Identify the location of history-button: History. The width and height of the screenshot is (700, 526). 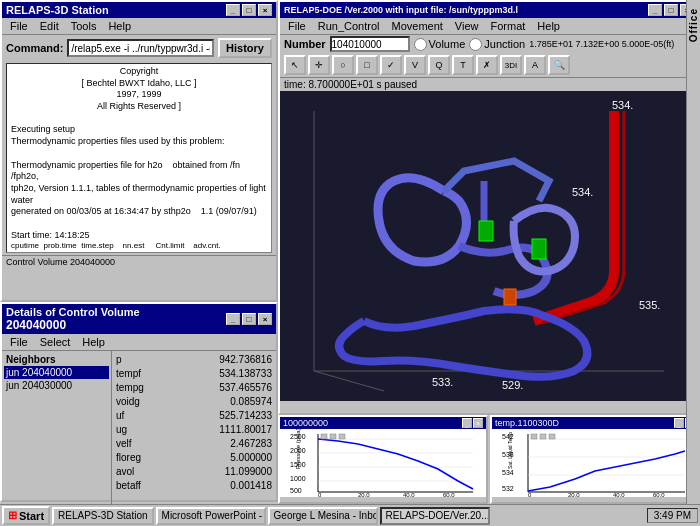
(245, 48).